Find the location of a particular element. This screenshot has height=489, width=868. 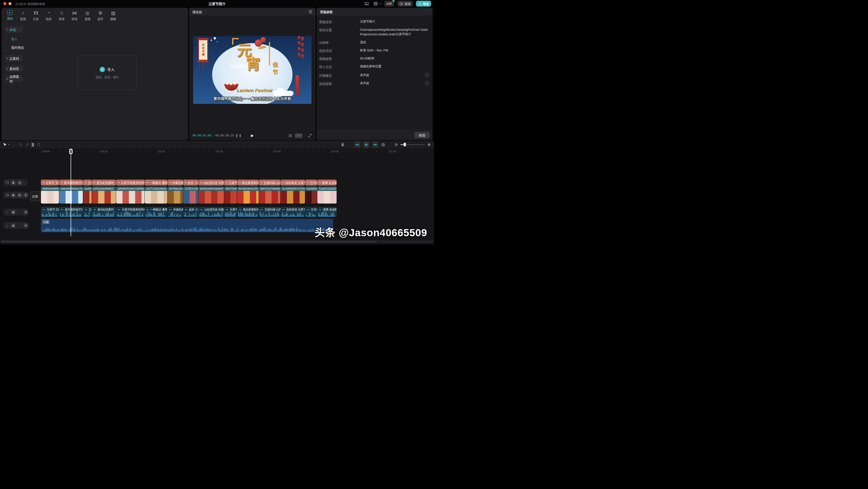

play-button: ▶ is located at coordinates (252, 136).